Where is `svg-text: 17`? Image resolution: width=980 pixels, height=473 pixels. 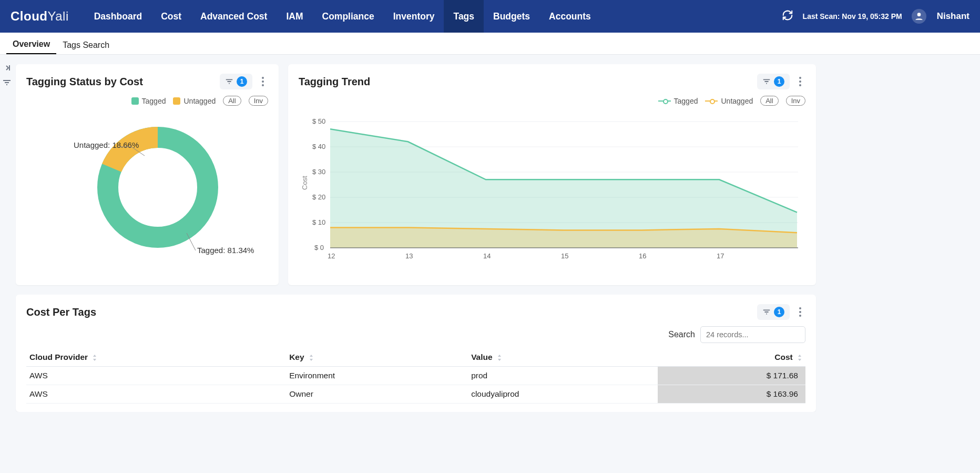
svg-text: 17 is located at coordinates (720, 256).